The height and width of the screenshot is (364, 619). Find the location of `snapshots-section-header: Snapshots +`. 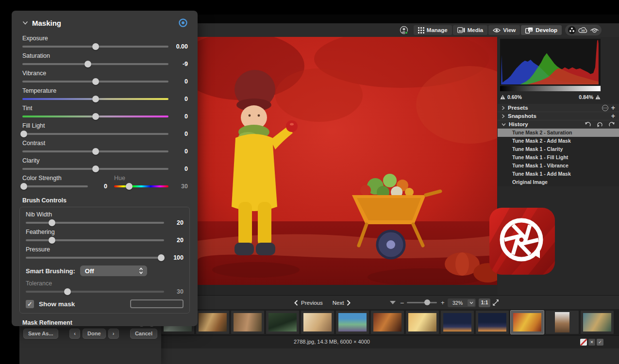

snapshots-section-header: Snapshots + is located at coordinates (558, 116).